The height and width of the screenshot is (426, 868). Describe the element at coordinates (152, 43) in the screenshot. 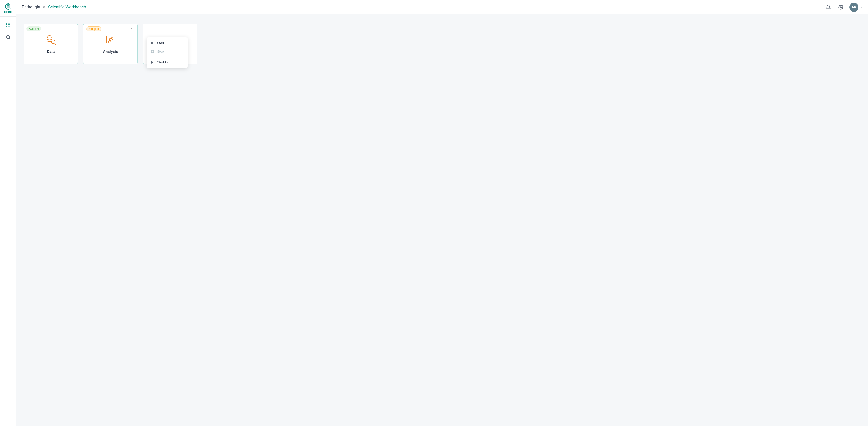

I see `play-icon` at that location.